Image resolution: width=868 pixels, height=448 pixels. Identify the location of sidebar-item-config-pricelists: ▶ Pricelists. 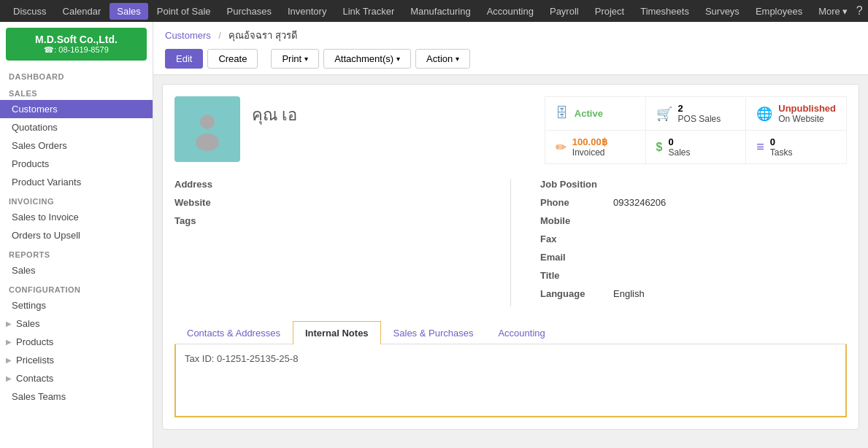
(76, 360).